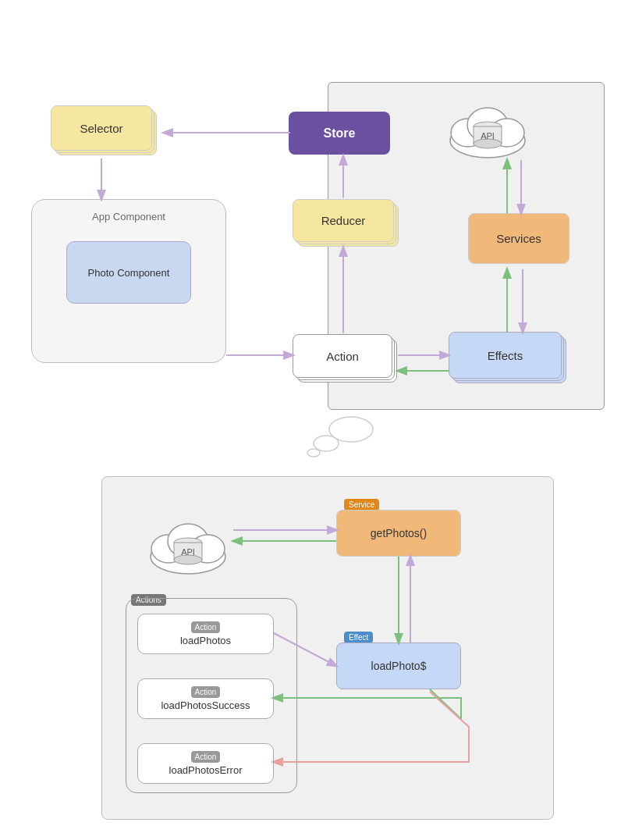 The image size is (628, 840). Describe the element at coordinates (362, 504) in the screenshot. I see `service-badge: Service` at that location.